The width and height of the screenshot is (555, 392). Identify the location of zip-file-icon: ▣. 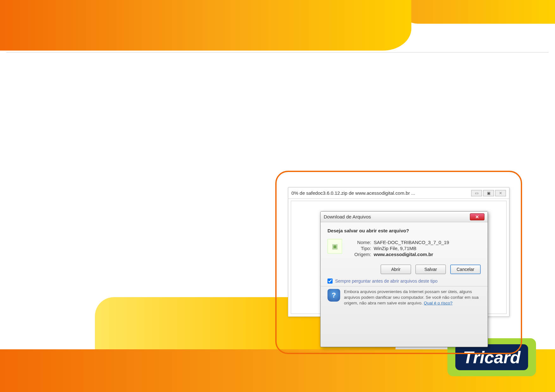
(335, 246).